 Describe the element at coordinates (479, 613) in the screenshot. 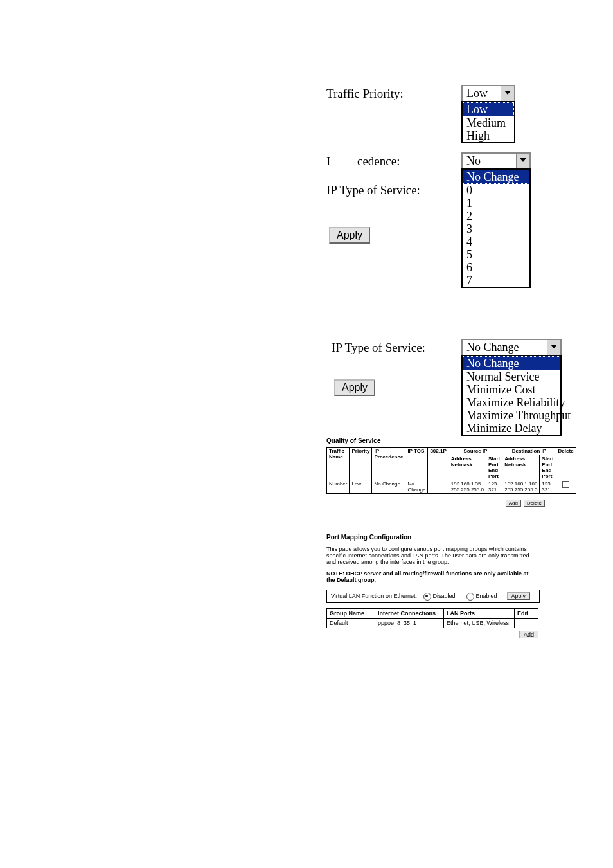

I see `pm-col-lan: LAN Ports` at that location.